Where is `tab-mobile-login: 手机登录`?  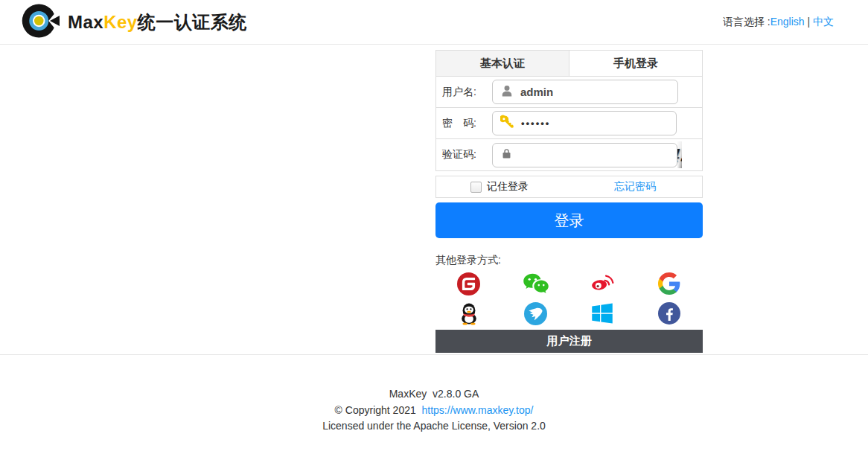 tab-mobile-login: 手机登录 is located at coordinates (636, 63).